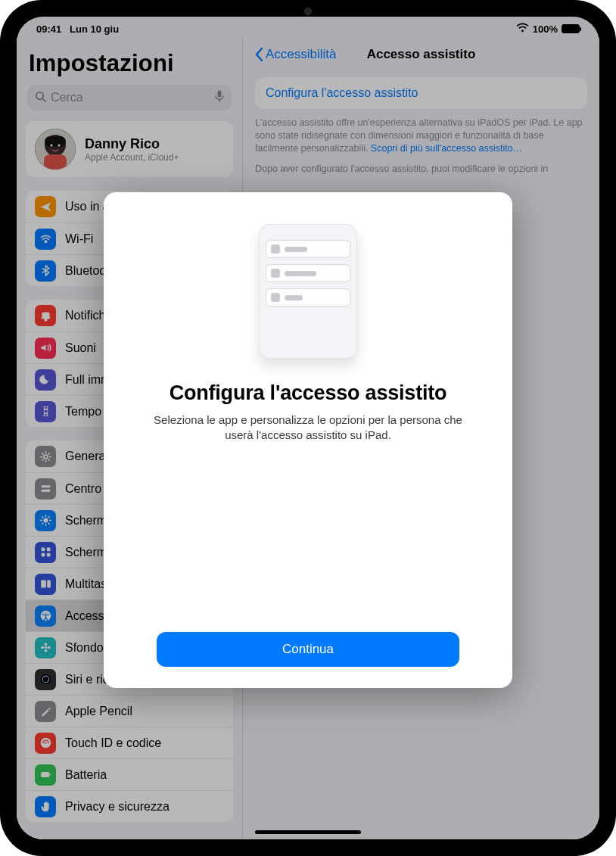 The width and height of the screenshot is (616, 856). Describe the element at coordinates (308, 833) in the screenshot. I see `home-indicator` at that location.